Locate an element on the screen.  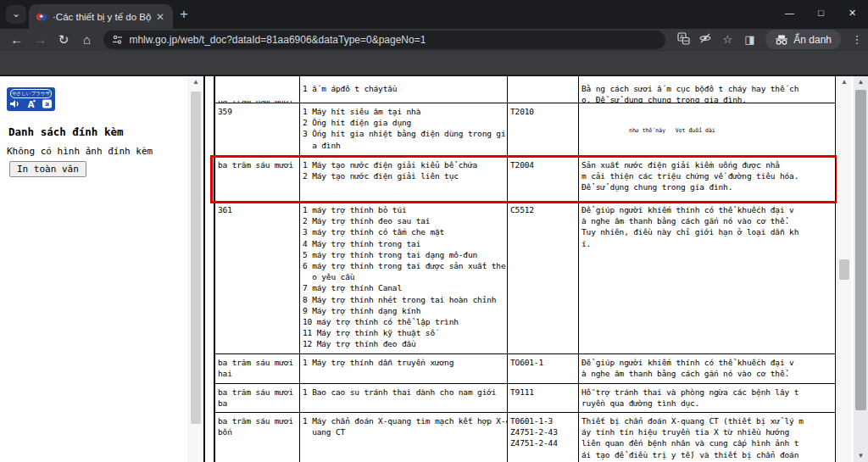
no-attachments-text: Không có hình ảnh đính kèm is located at coordinates (80, 151).